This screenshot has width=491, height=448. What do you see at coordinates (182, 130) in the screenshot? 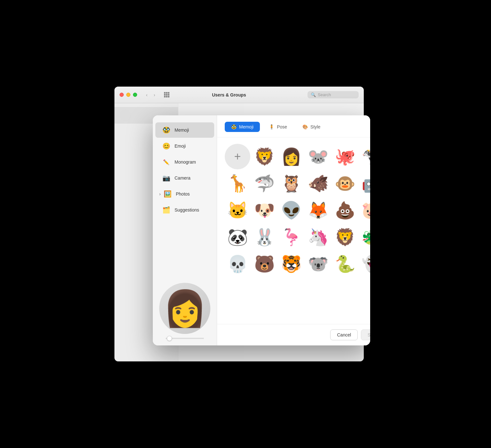
I see `nav-label-memoji: Memoji` at bounding box center [182, 130].